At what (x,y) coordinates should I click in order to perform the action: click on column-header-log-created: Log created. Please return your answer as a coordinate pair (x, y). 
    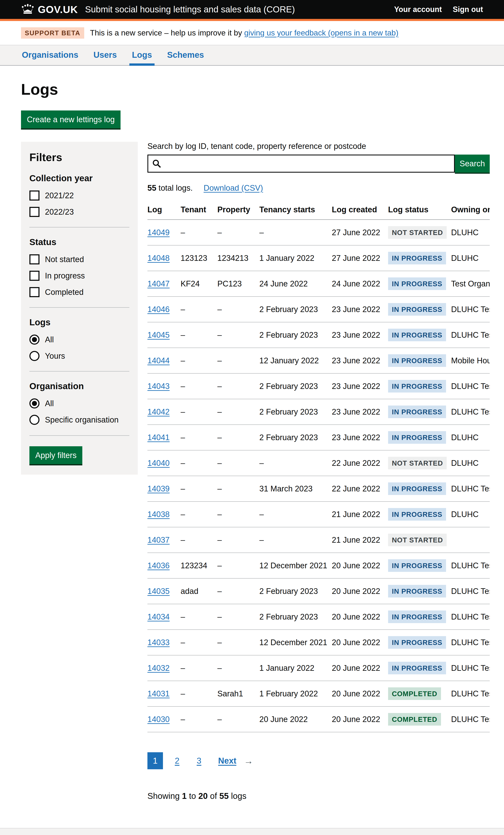
    Looking at the image, I should click on (360, 210).